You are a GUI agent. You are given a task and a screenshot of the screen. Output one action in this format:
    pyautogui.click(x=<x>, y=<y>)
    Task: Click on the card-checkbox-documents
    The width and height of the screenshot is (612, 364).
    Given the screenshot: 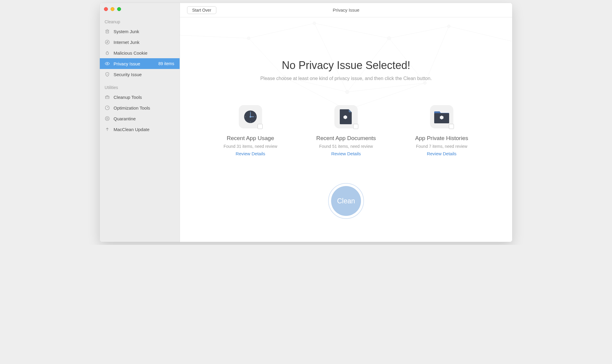 What is the action you would take?
    pyautogui.click(x=356, y=127)
    